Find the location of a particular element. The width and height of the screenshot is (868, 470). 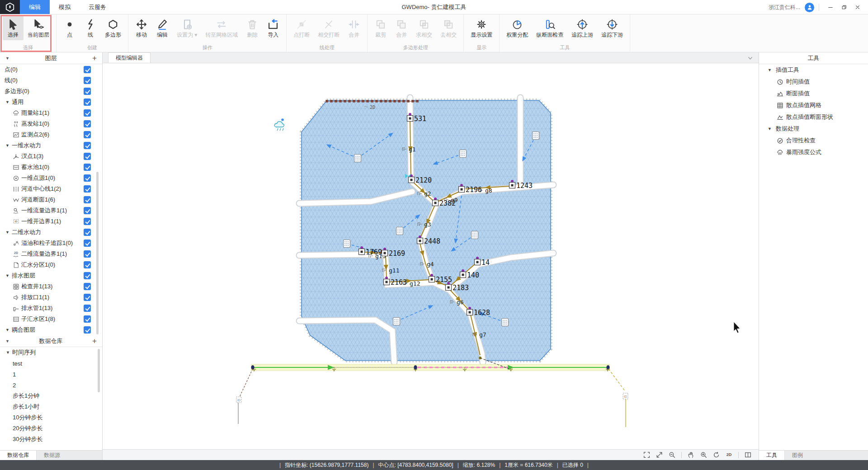

线-button: 线 is located at coordinates (90, 28).